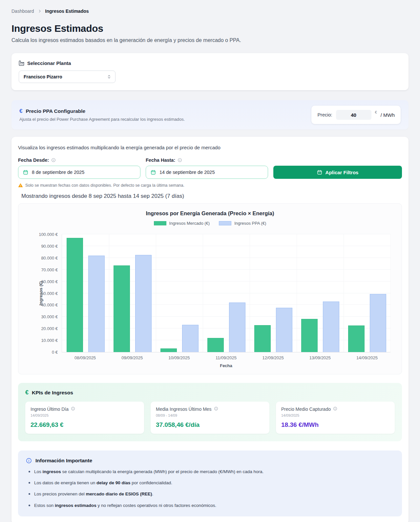 The width and height of the screenshot is (420, 522). I want to click on kpi-label-row: Ingreso Último Día, so click(85, 409).